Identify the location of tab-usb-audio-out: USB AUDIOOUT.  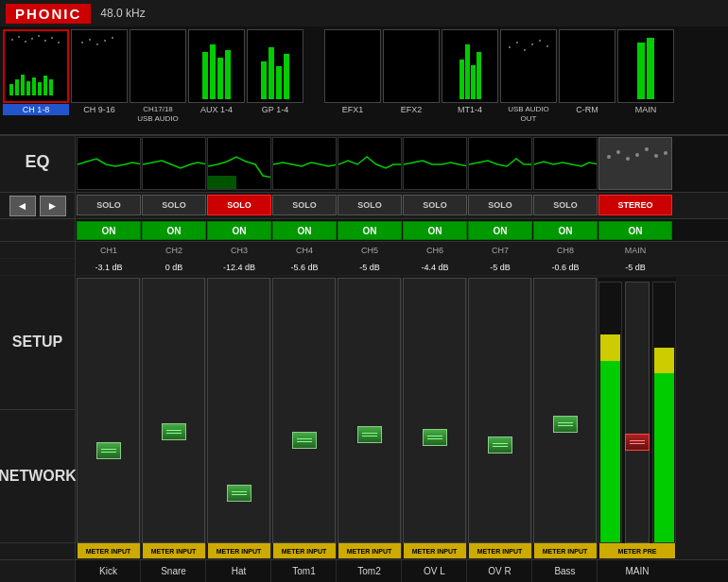
(529, 77).